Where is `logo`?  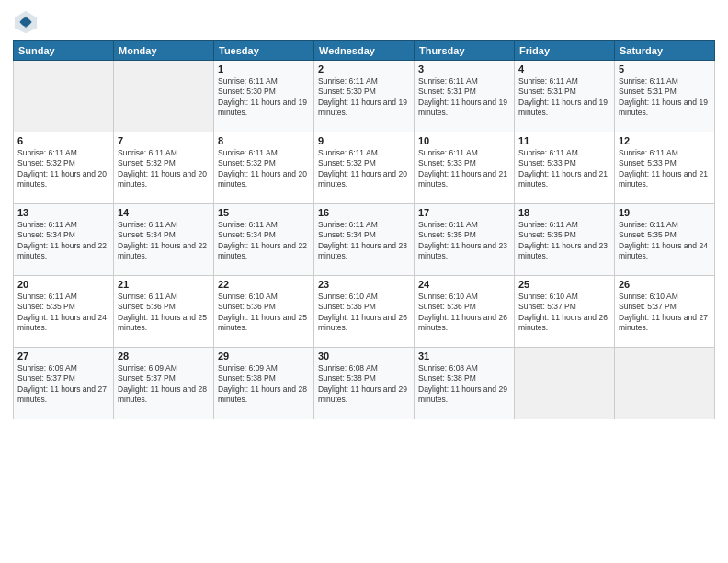 logo is located at coordinates (28, 22).